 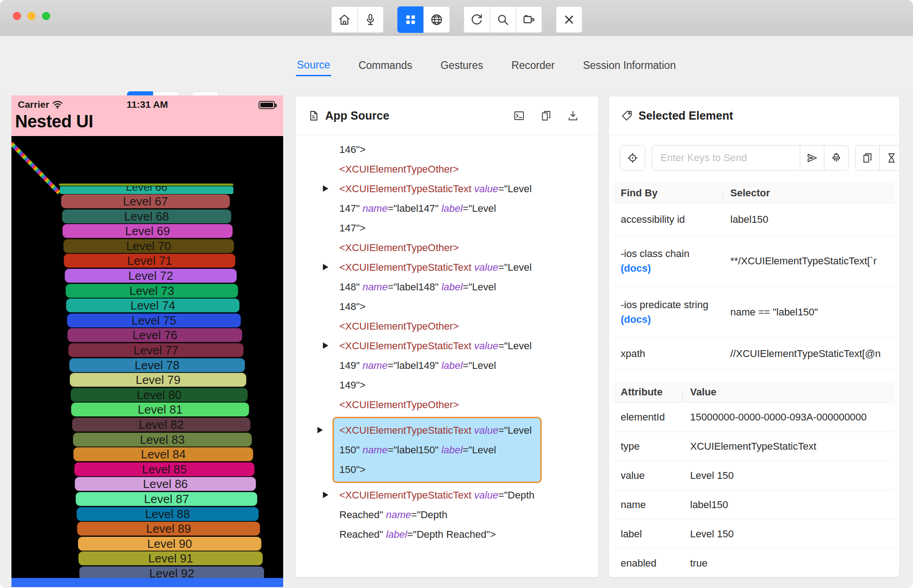 What do you see at coordinates (465, 208) in the screenshot?
I see `source-line: 147" name="label147" label="Level` at bounding box center [465, 208].